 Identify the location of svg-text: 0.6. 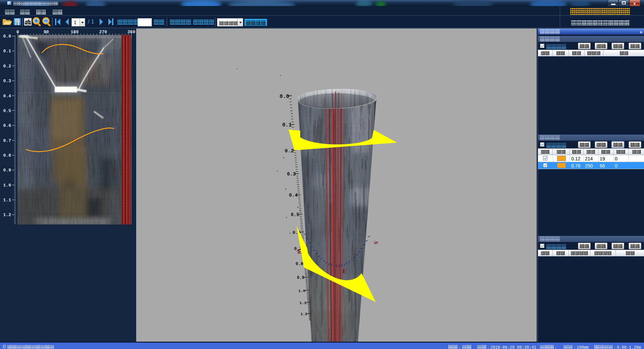
(7, 126).